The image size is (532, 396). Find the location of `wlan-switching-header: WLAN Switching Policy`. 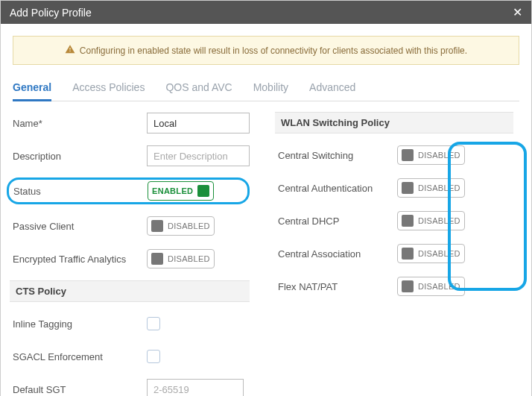

wlan-switching-header: WLAN Switching Policy is located at coordinates (394, 122).